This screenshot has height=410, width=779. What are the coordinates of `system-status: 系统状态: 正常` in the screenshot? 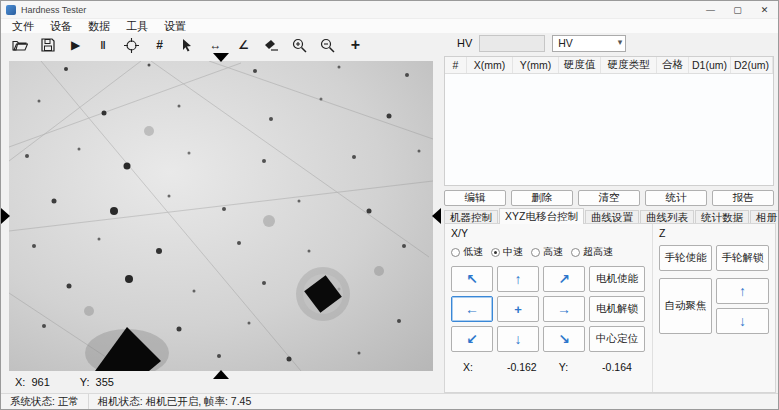 It's located at (45, 402).